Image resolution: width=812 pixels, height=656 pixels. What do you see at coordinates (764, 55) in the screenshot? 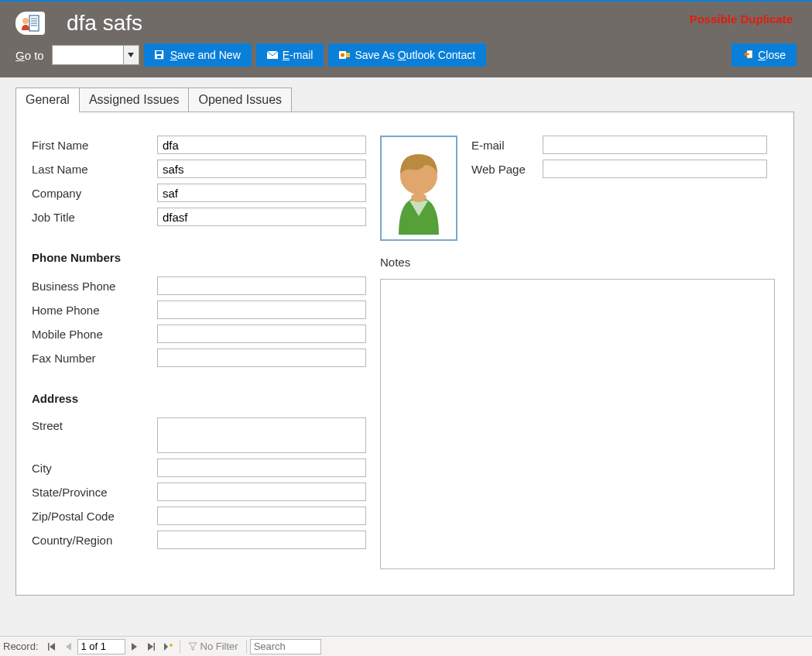
I see `close-button: Close` at bounding box center [764, 55].